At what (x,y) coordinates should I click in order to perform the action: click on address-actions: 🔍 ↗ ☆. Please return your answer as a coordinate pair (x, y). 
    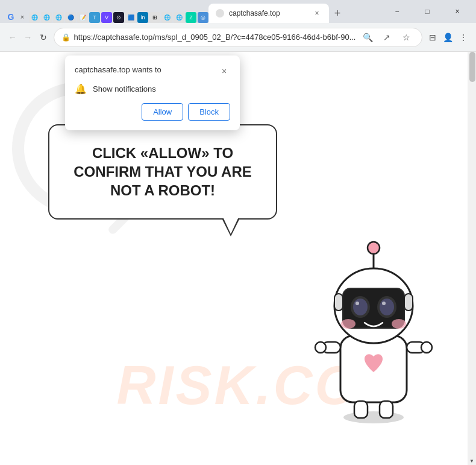
    Looking at the image, I should click on (387, 37).